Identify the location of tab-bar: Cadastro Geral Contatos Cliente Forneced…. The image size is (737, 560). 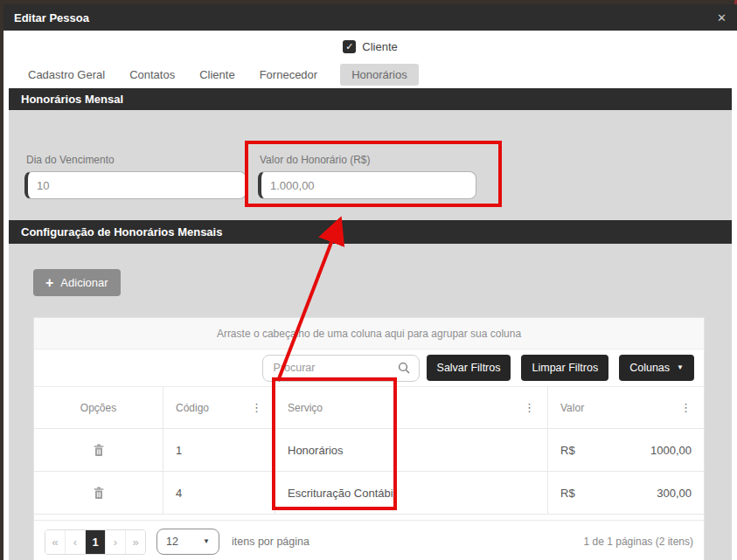
(381, 74).